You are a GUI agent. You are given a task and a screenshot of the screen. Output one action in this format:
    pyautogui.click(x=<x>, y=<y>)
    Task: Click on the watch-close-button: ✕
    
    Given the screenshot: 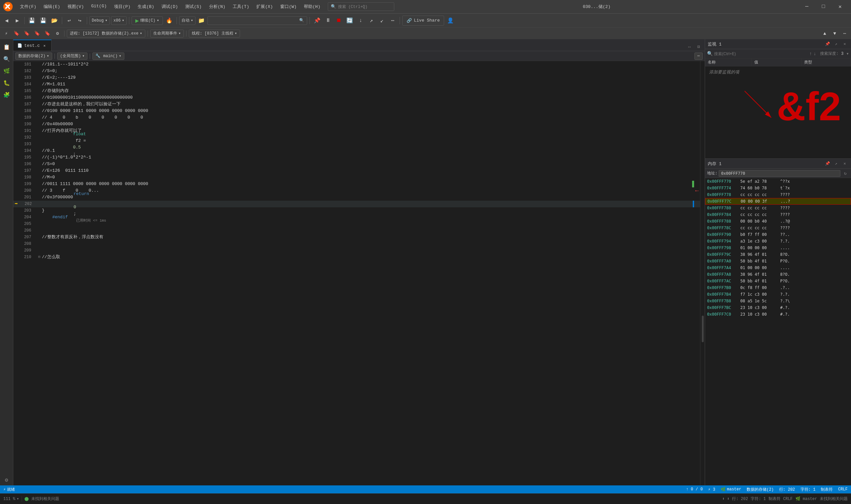 What is the action you would take?
    pyautogui.click(x=845, y=44)
    